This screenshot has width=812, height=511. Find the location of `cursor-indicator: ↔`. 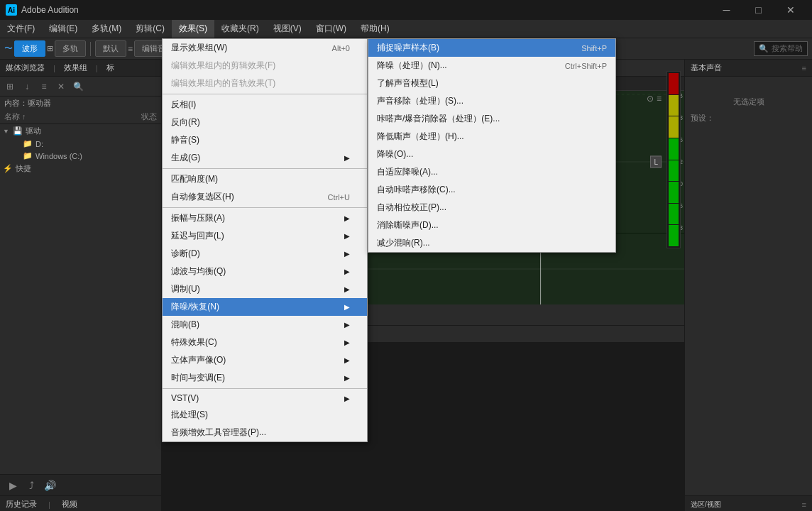

cursor-indicator: ↔ is located at coordinates (414, 241).